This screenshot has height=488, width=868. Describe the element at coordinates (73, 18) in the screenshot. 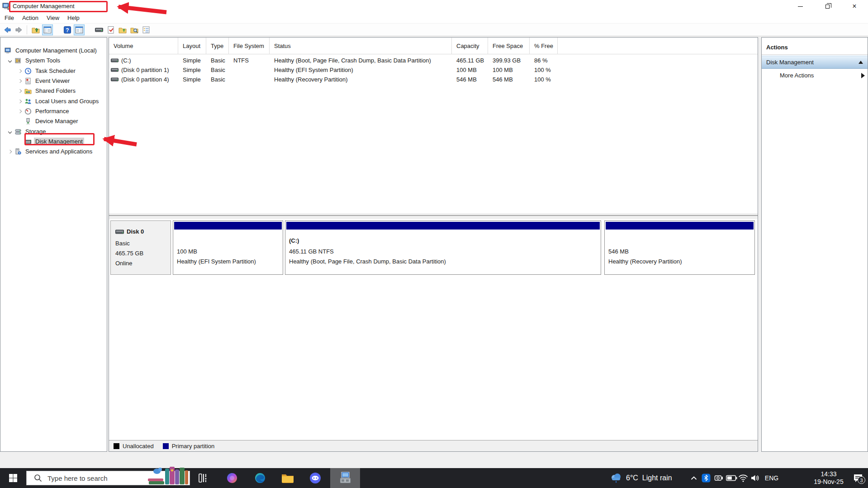

I see `menu-help: Help` at that location.